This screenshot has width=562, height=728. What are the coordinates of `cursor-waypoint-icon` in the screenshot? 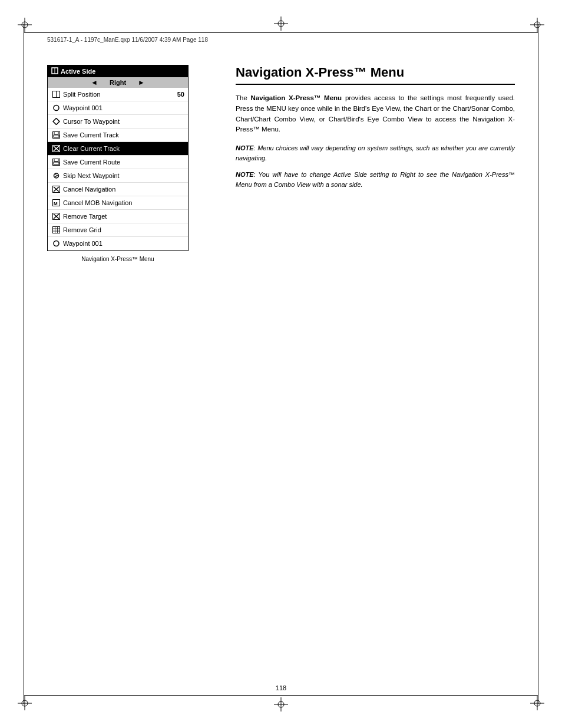 It's located at (56, 121).